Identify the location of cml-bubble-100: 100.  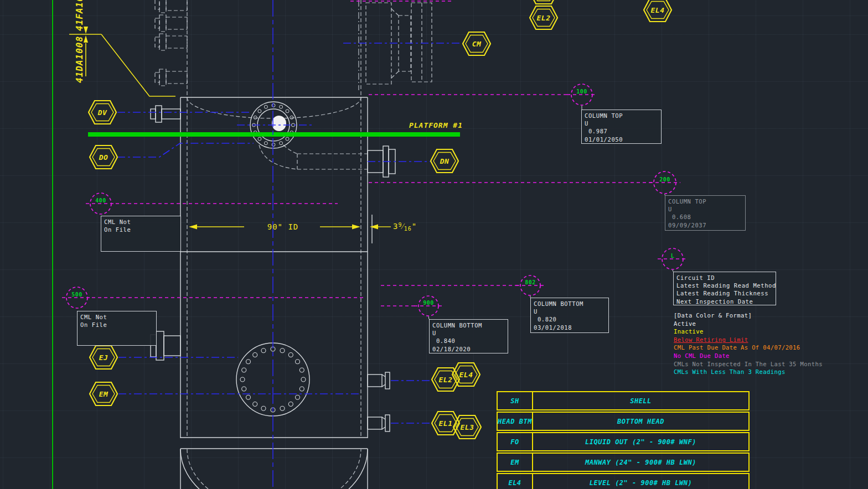
(582, 95).